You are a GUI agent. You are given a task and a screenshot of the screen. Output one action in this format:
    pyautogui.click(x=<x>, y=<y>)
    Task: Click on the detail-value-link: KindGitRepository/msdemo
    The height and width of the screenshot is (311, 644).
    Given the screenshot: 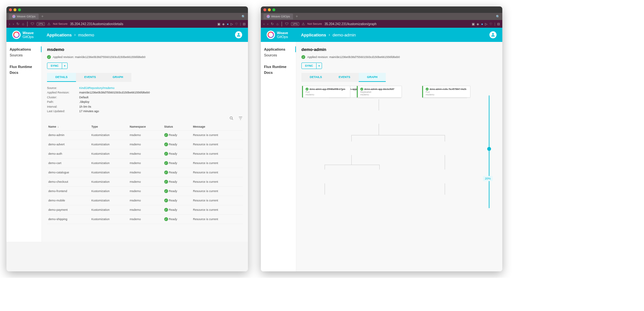 What is the action you would take?
    pyautogui.click(x=97, y=88)
    